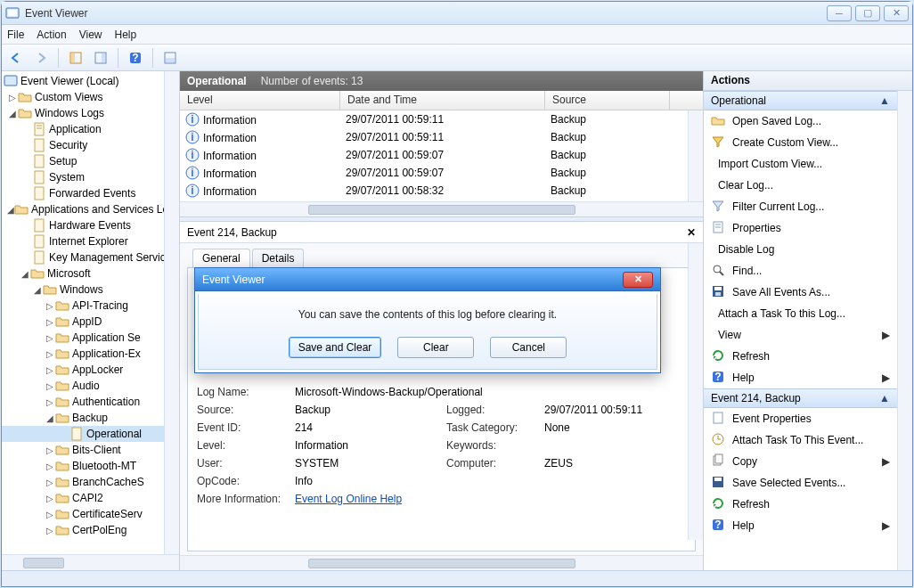 The width and height of the screenshot is (914, 588). I want to click on action-attach-task-log: Attach a Task To this Log..., so click(800, 314).